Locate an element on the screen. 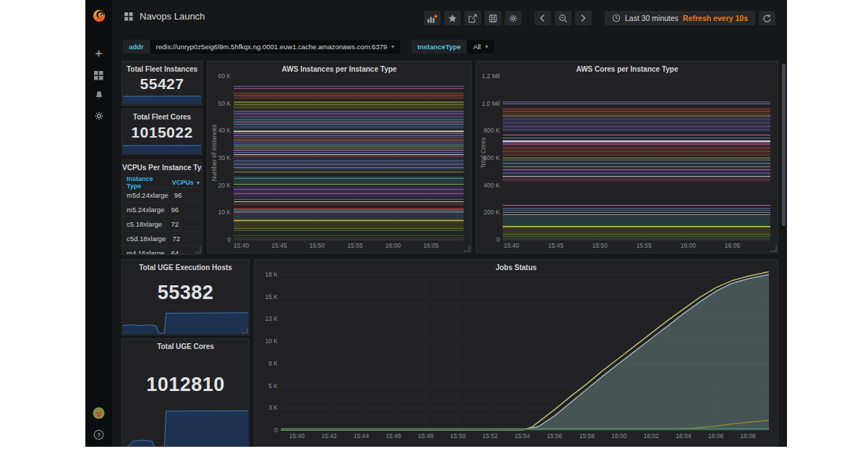  instance-type-cell: m5d.24xlarge is located at coordinates (145, 196).